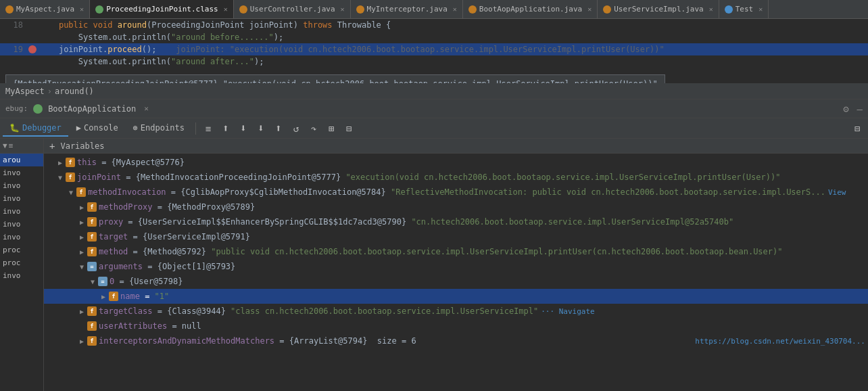  Describe the element at coordinates (243, 129) in the screenshot. I see `toolbar-btn-step-into: ⬇` at that location.